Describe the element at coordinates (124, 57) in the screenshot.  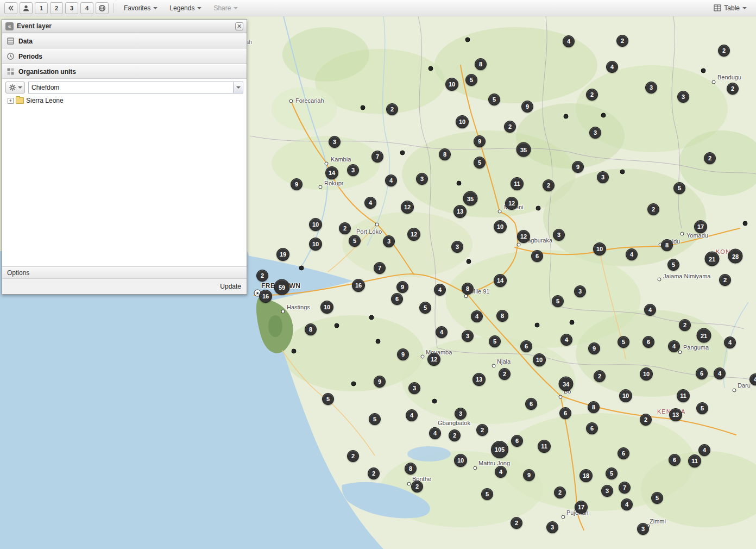
I see `section-periods: Periods` at that location.